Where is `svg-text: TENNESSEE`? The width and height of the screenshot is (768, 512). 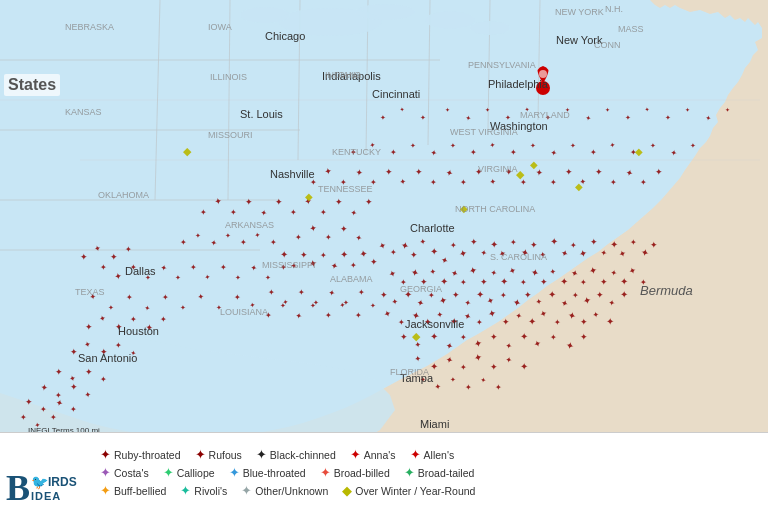
svg-text: TENNESSEE is located at coordinates (346, 189).